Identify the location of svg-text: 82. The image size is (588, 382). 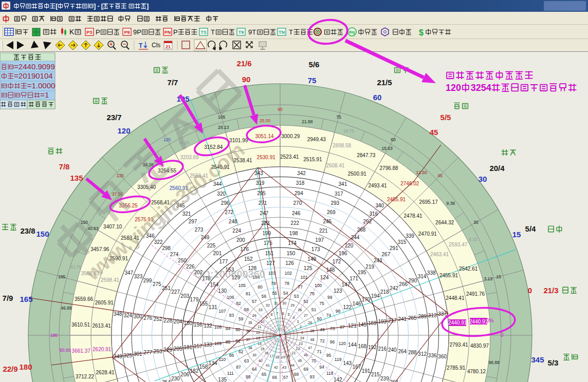
(238, 303).